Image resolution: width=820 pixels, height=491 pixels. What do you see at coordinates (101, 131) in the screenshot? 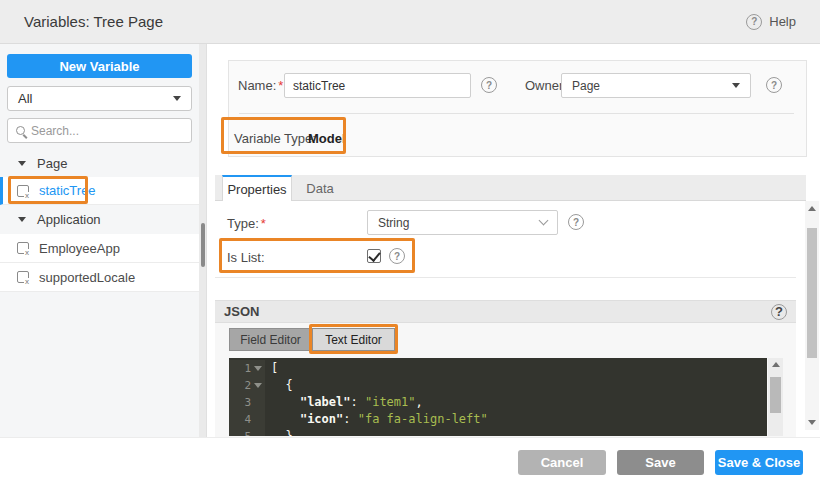
I see `search-input` at bounding box center [101, 131].